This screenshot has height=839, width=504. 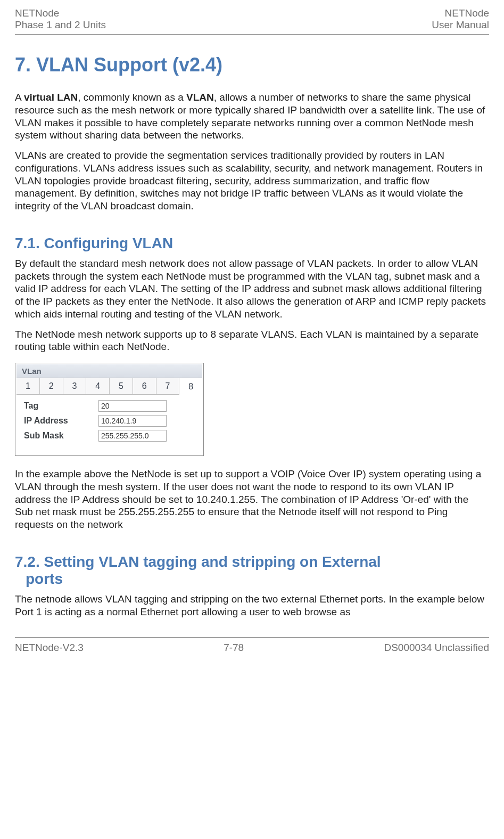 I want to click on intro-paragraph-2: VLANs are created to provide the segment…, so click(x=252, y=181).